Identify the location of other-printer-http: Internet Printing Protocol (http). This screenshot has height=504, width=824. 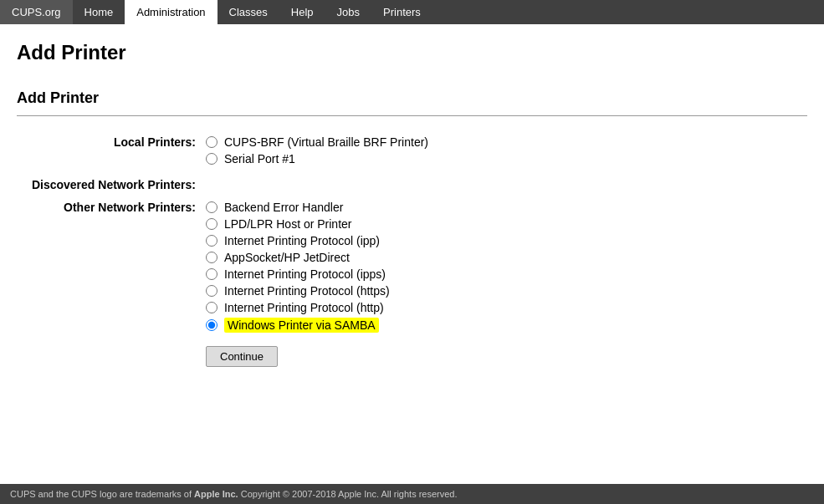
(504, 308).